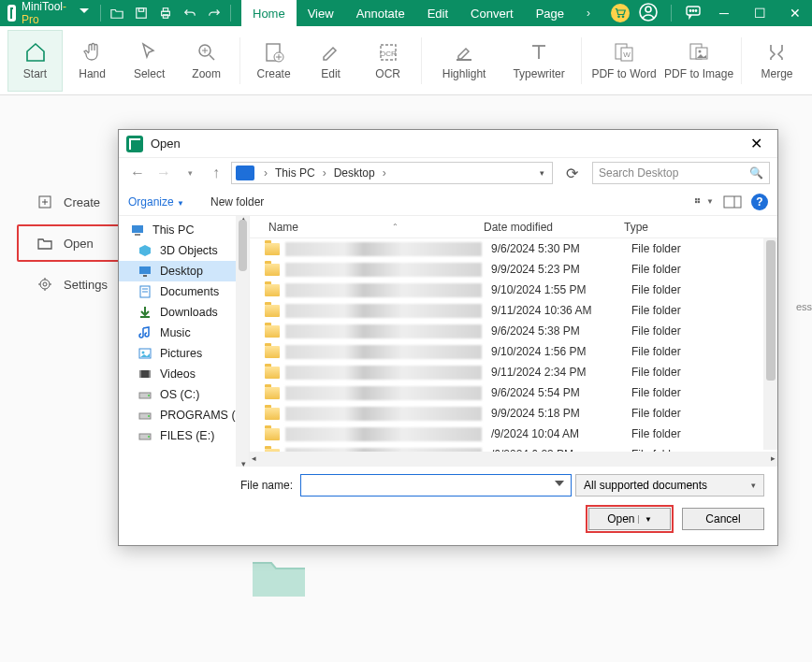 The image size is (812, 662). I want to click on cart-icon, so click(620, 13).